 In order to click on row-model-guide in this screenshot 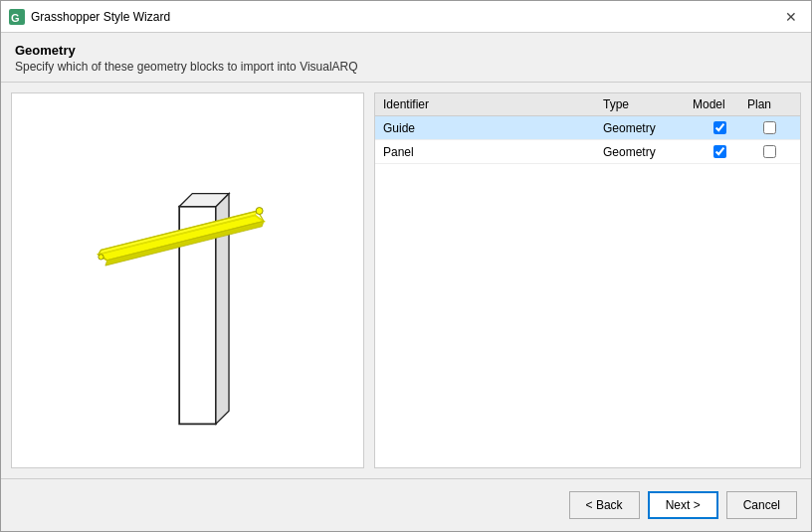, I will do `click(720, 127)`.